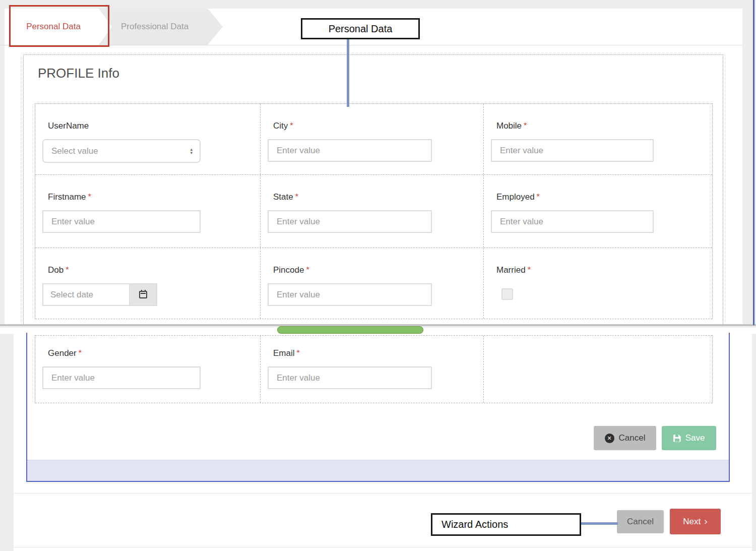 This screenshot has width=756, height=551. What do you see at coordinates (640, 522) in the screenshot?
I see `wizard-cancel-label: Cancel` at bounding box center [640, 522].